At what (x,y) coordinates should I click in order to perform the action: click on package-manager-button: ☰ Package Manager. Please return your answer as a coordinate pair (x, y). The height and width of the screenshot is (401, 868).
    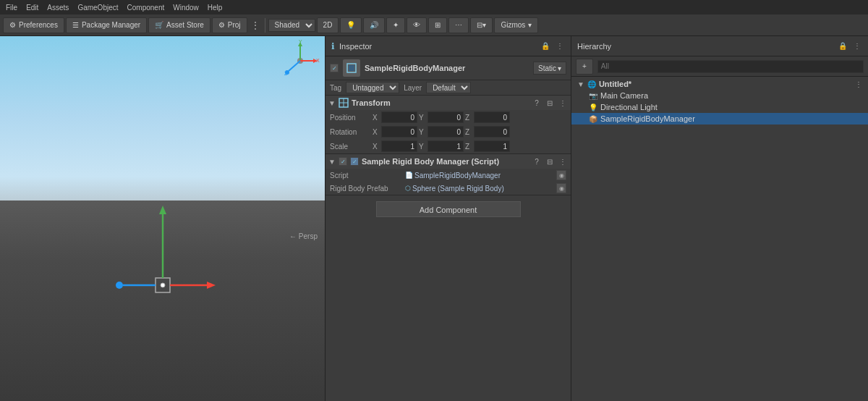
    Looking at the image, I should click on (106, 25).